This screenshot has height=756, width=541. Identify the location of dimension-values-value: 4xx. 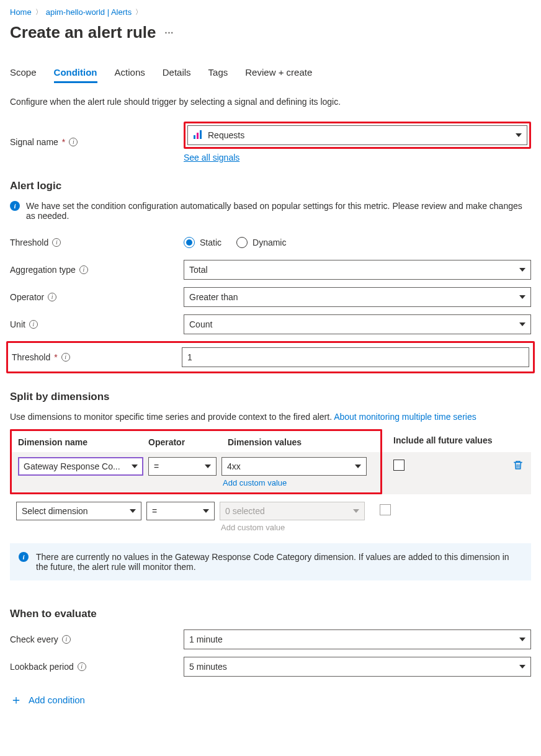
(234, 466).